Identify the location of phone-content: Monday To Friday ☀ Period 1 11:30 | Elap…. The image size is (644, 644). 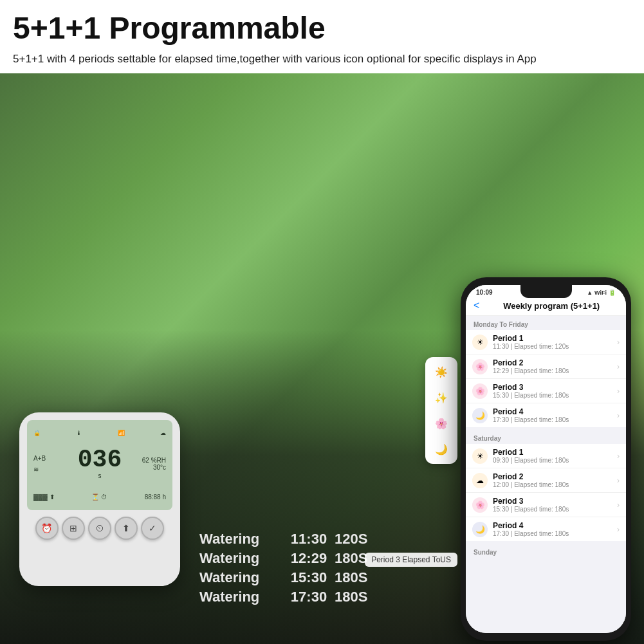
(546, 475).